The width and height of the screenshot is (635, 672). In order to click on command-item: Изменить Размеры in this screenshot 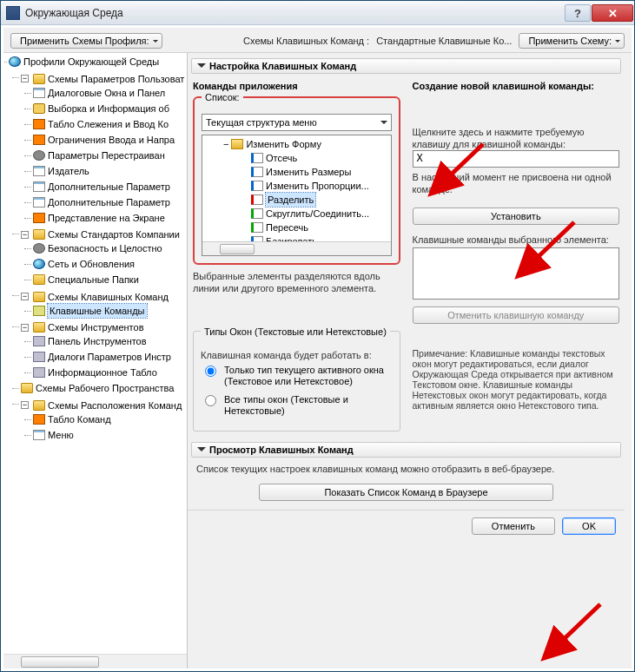, I will do `click(308, 172)`.